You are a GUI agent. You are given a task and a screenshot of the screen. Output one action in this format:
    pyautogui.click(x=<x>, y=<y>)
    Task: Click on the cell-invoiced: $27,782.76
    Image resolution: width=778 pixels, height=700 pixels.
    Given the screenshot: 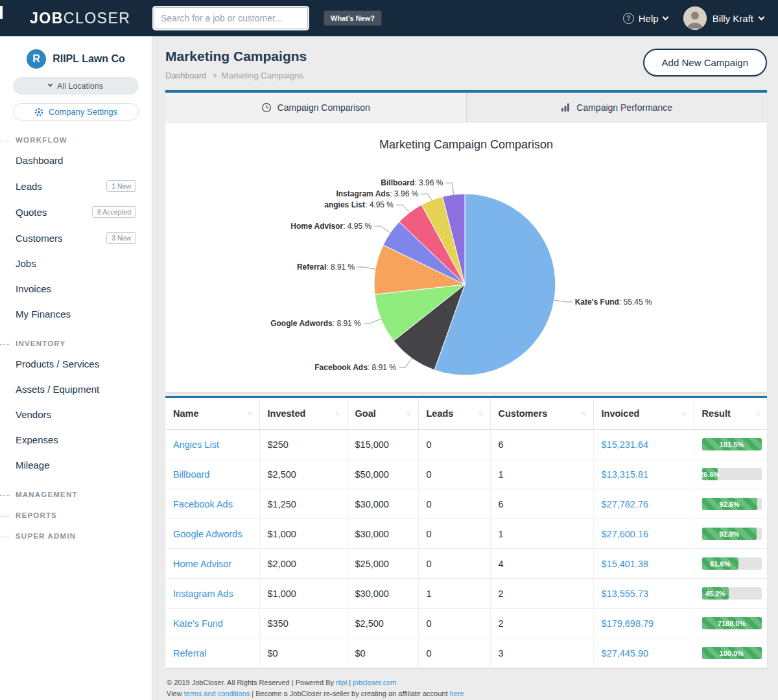 What is the action you would take?
    pyautogui.click(x=643, y=504)
    